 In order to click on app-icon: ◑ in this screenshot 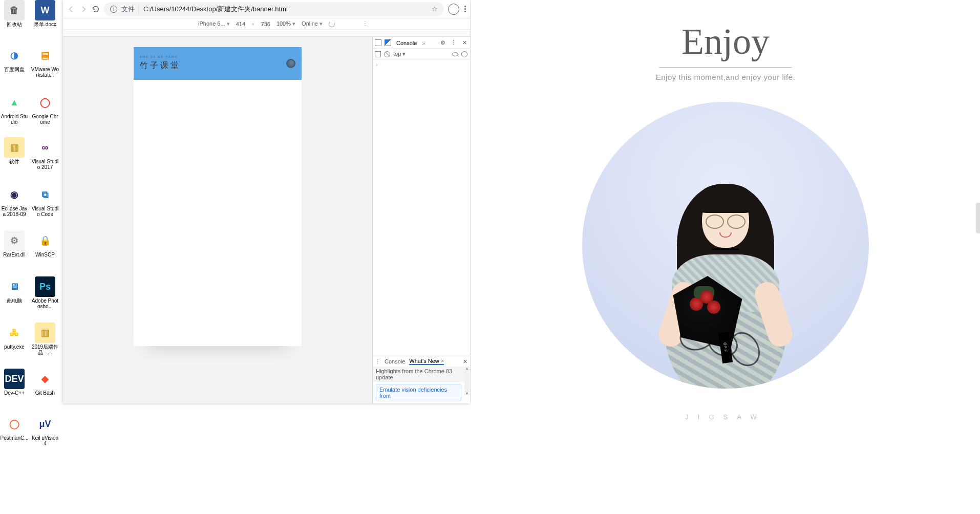, I will do `click(14, 55)`.